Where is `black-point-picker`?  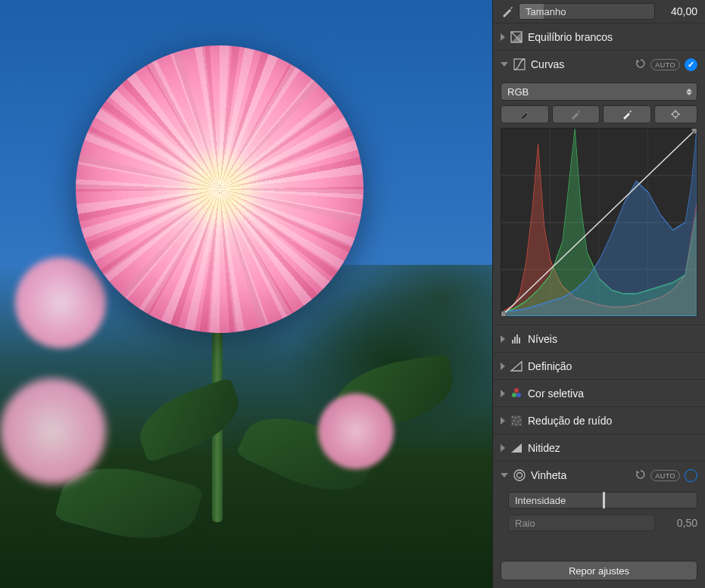
black-point-picker is located at coordinates (525, 114).